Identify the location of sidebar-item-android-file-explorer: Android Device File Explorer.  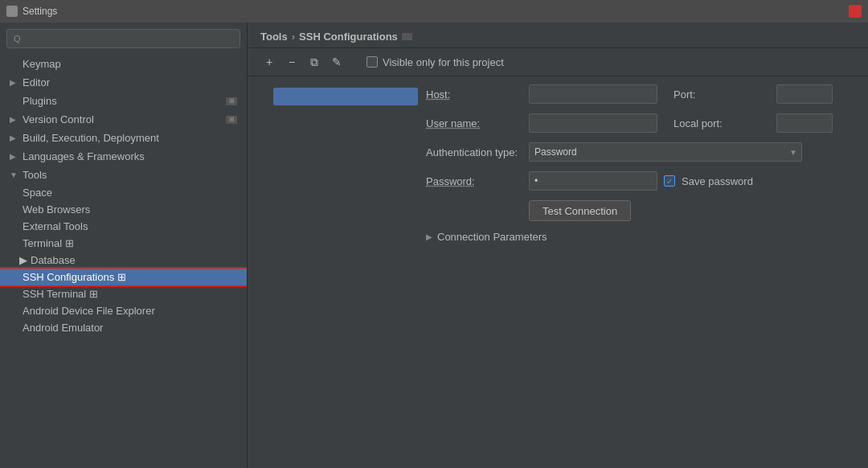
(124, 310).